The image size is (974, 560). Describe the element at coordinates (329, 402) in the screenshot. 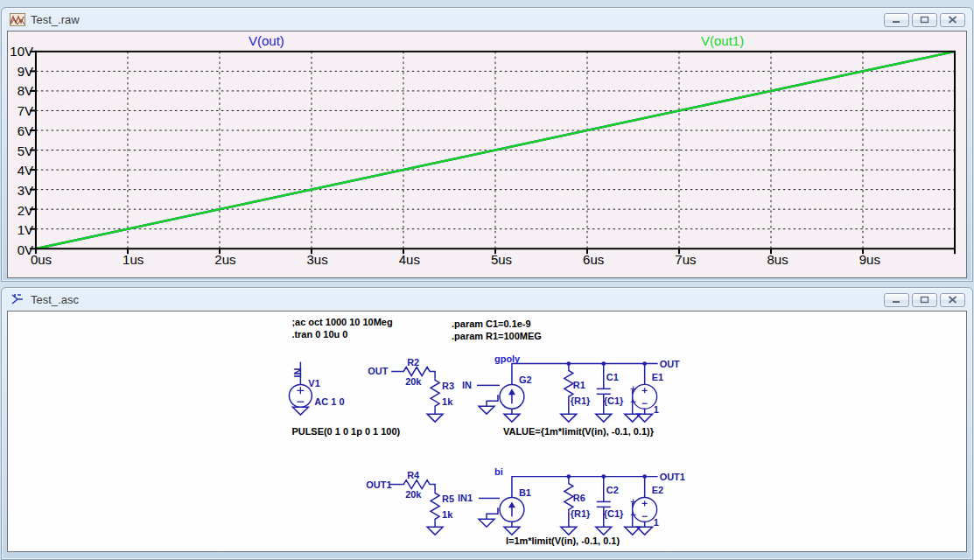

I see `value-v1: AC 1 0` at that location.